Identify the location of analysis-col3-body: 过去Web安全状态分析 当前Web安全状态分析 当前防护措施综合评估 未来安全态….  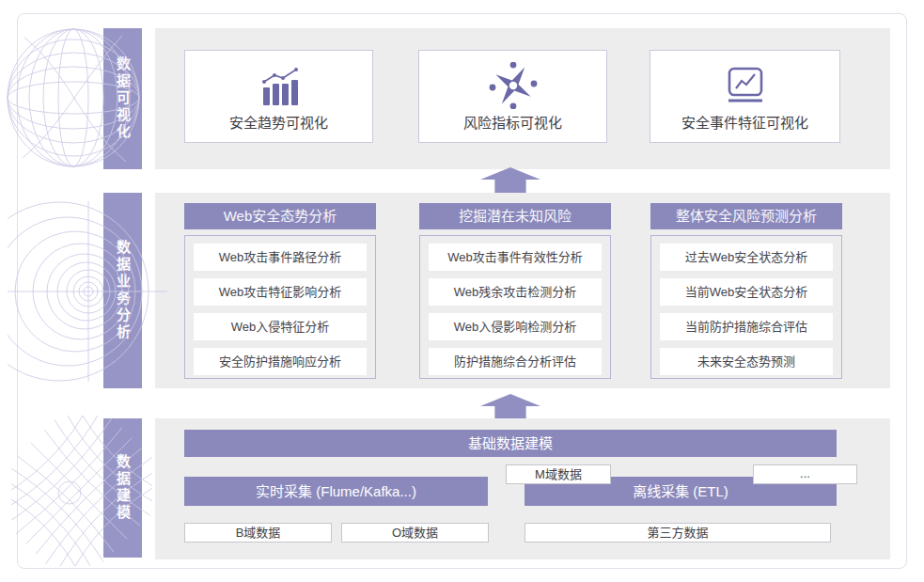
(746, 307).